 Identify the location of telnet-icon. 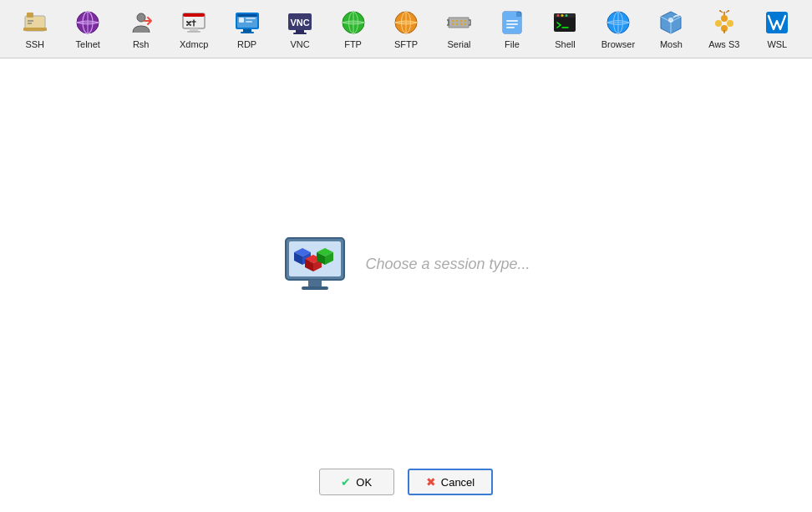
(88, 23).